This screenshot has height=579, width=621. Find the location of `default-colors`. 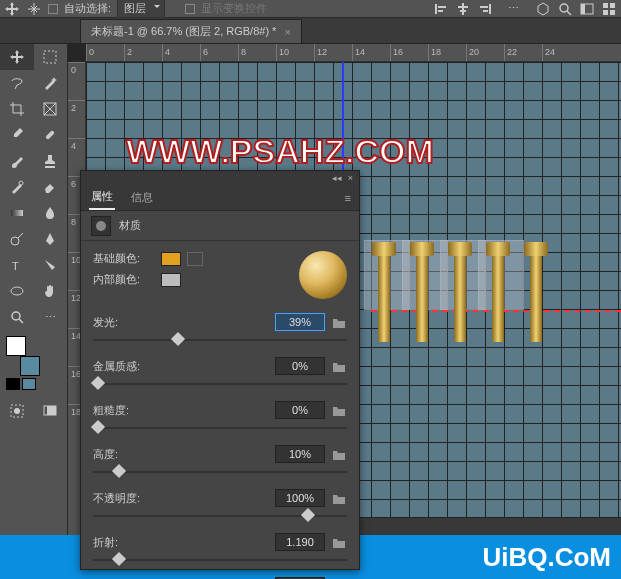

default-colors is located at coordinates (13, 384).